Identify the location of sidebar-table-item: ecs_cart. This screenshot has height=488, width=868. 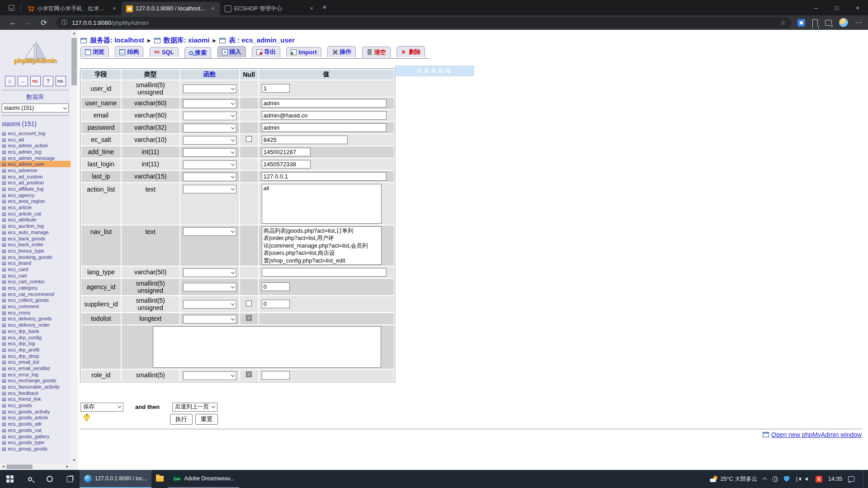
(35, 276).